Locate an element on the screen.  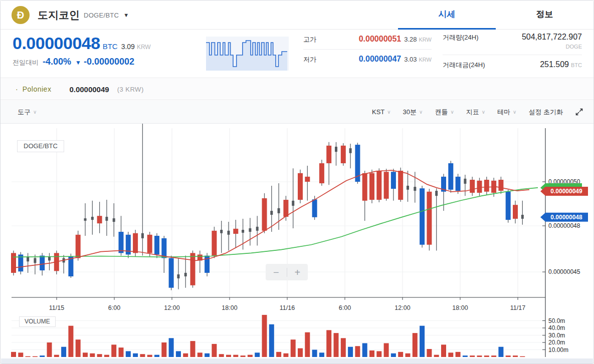
tab-bar: 시세 정보 is located at coordinates (496, 15).